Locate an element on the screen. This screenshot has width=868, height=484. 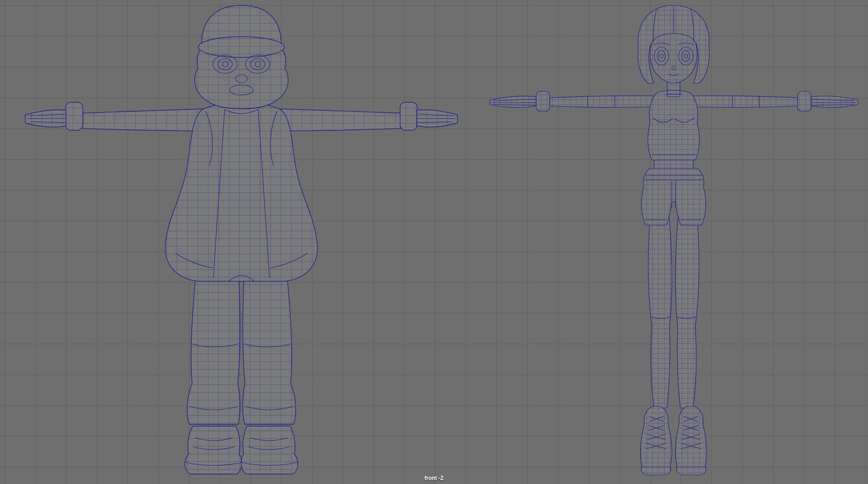
viewport-axis-label: front -Z is located at coordinates (434, 478).